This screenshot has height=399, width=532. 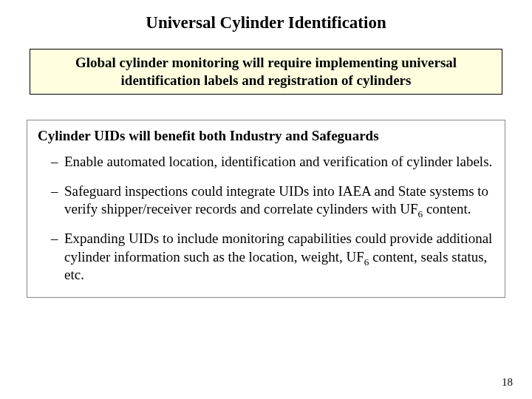 I want to click on lead-text: Cylinder UIDs will benefit both Industry…, so click(x=266, y=136).